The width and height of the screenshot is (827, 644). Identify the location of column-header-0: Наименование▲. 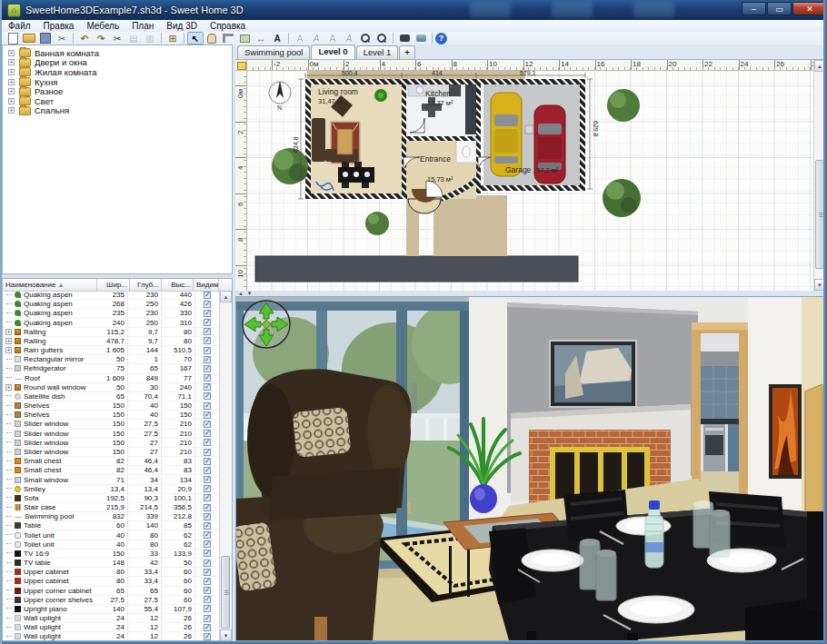
(50, 285).